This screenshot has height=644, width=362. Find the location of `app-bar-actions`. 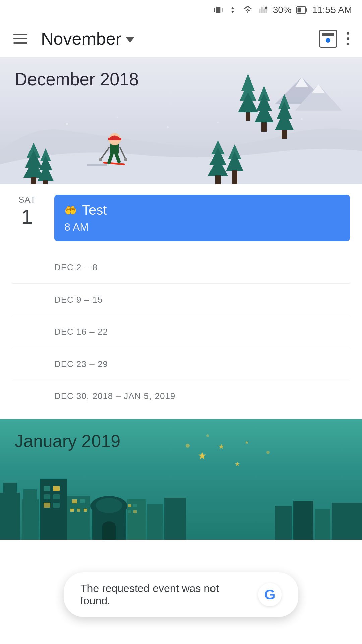

app-bar-actions is located at coordinates (336, 39).